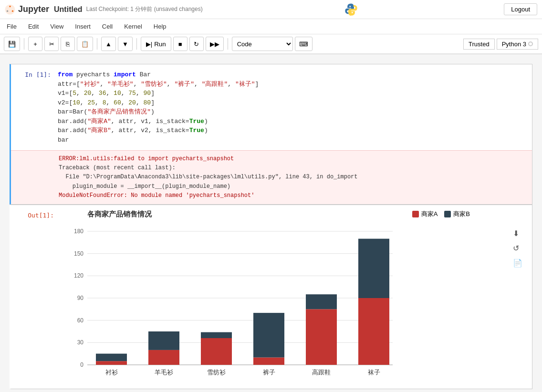  What do you see at coordinates (217, 372) in the screenshot?
I see `x-label-3: 雪纺衫` at bounding box center [217, 372].